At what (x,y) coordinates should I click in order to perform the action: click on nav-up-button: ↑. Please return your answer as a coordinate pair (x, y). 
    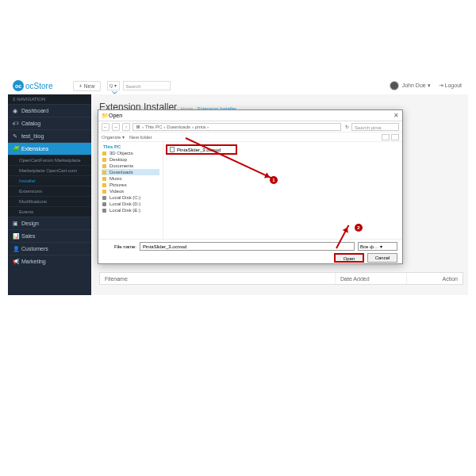
    Looking at the image, I should click on (126, 127).